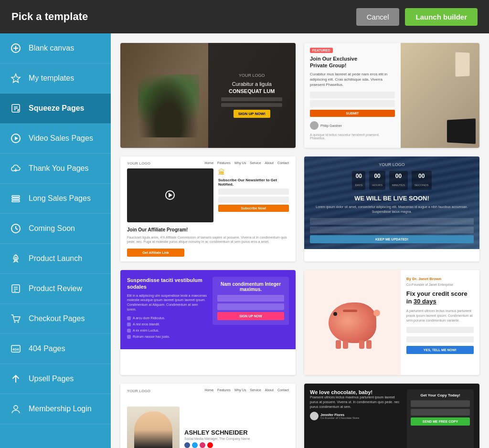  I want to click on header: Pick a template Cancel Launch builder, so click(244, 17).